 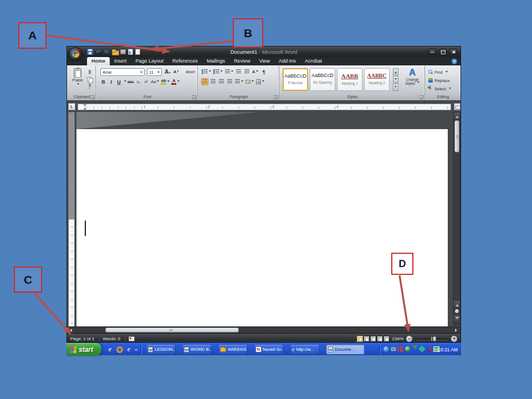 I want to click on firefox-icon, so click(x=120, y=349).